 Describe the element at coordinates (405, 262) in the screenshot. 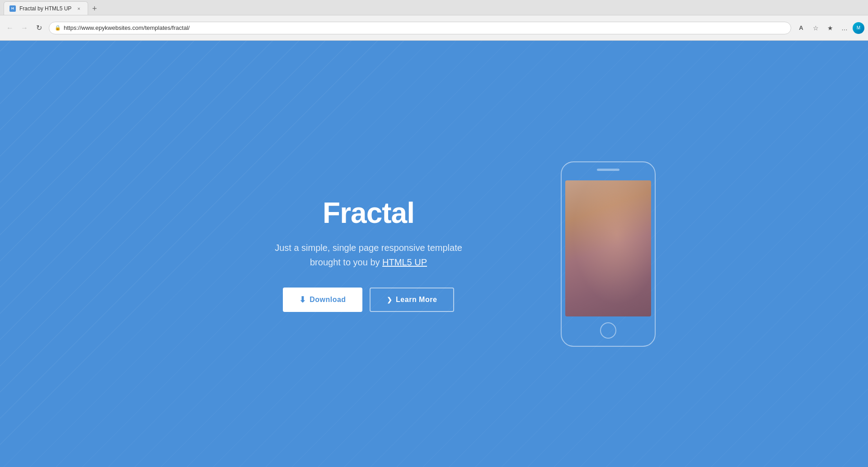

I see `html5up-link: HTML5 UP` at that location.